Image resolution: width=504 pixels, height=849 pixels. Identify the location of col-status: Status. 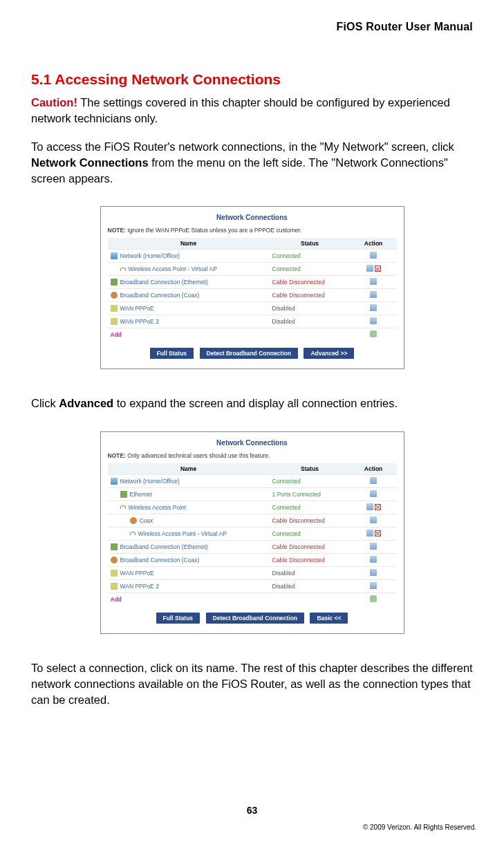
(310, 469).